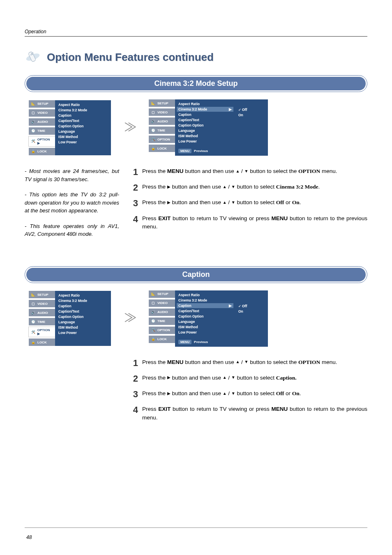 Image resolution: width=392 pixels, height=555 pixels. I want to click on osd-menu-caption-1: 📐SETUP ▢VIDEO 🔊AUDIO 🕑TIME 🛠️OPTION ▶ 🔒L…, so click(70, 318).